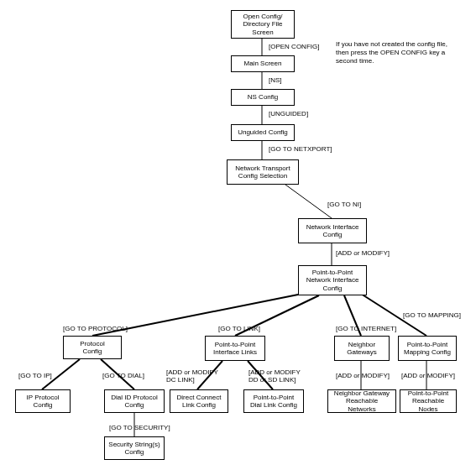 This screenshot has width=476, height=470. I want to click on lbl-open-config: [OPEN CONFIG], so click(294, 47).